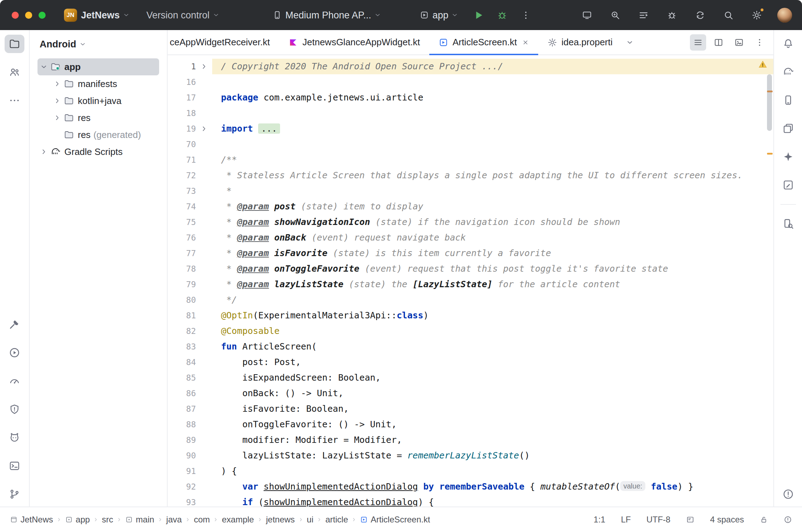 The width and height of the screenshot is (802, 532). Describe the element at coordinates (337, 520) in the screenshot. I see `breadcrumb-article: article` at that location.